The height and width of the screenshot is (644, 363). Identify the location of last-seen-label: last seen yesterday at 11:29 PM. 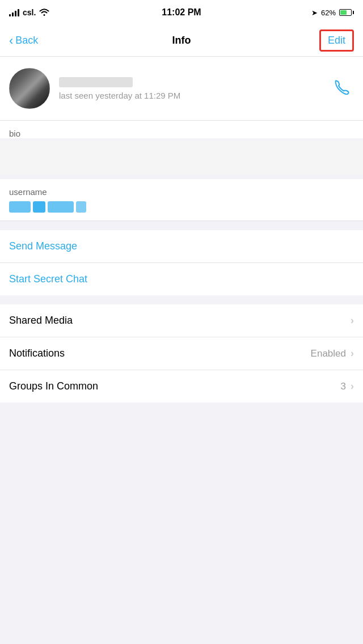
(120, 95).